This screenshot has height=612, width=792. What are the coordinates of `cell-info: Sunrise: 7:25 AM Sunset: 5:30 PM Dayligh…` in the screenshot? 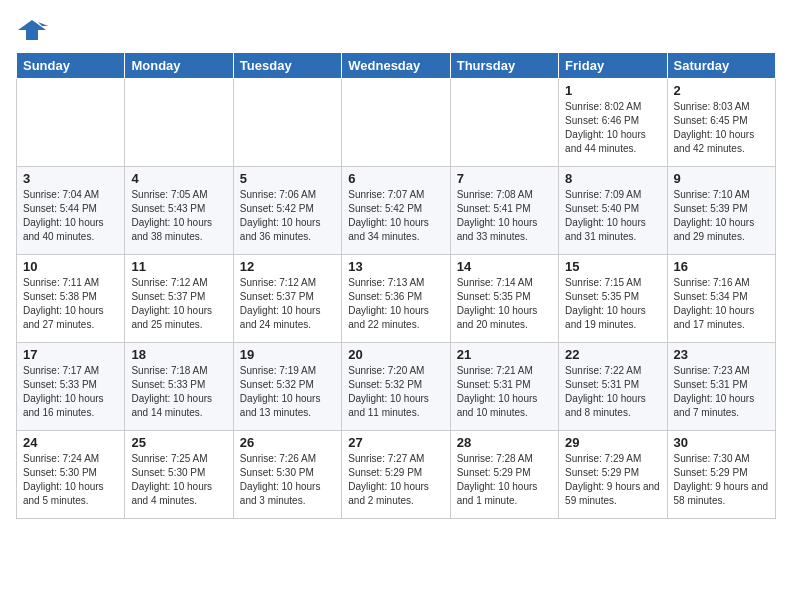 It's located at (178, 480).